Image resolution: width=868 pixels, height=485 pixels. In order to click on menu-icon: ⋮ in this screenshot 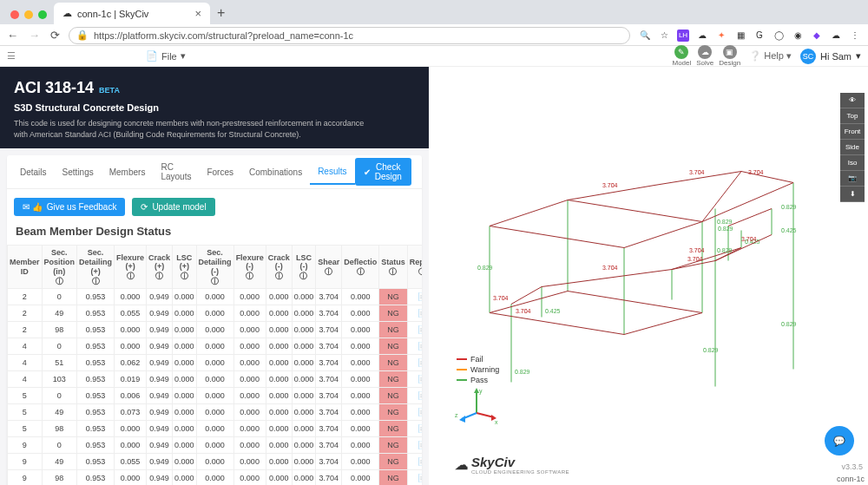, I will do `click(855, 36)`.